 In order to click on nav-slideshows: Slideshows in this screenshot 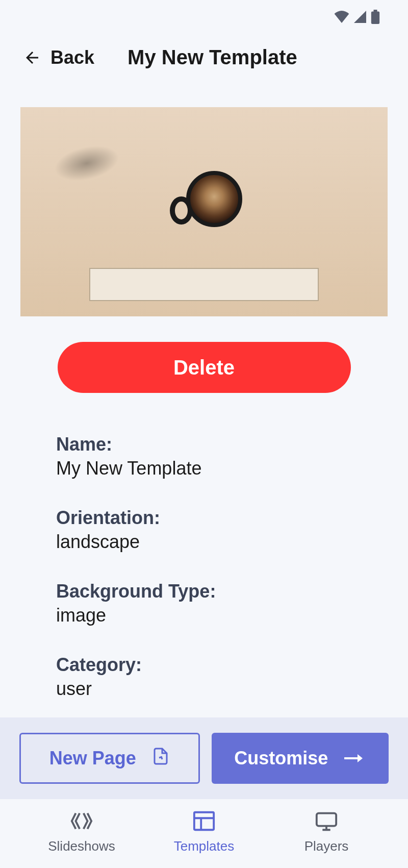, I will do `click(82, 831)`.